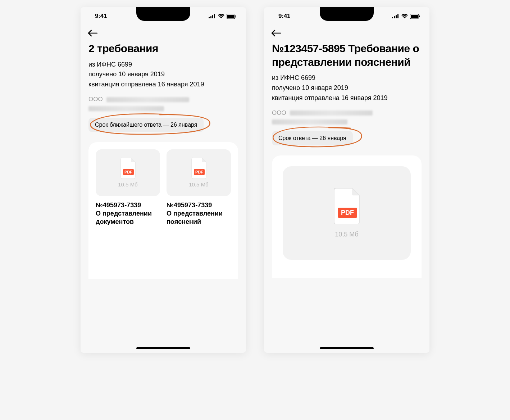  I want to click on deadline-wrap: Срок ответа — 26 января, so click(312, 138).